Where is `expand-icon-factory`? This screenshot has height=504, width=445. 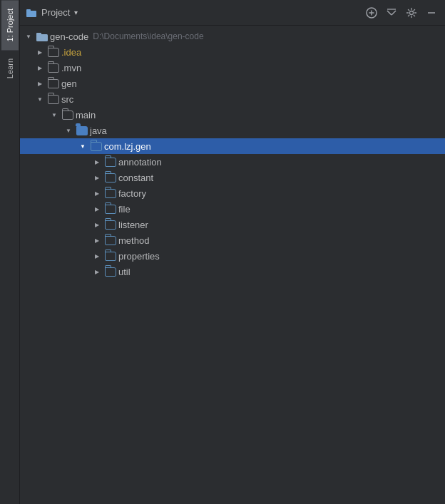
expand-icon-factory is located at coordinates (97, 193).